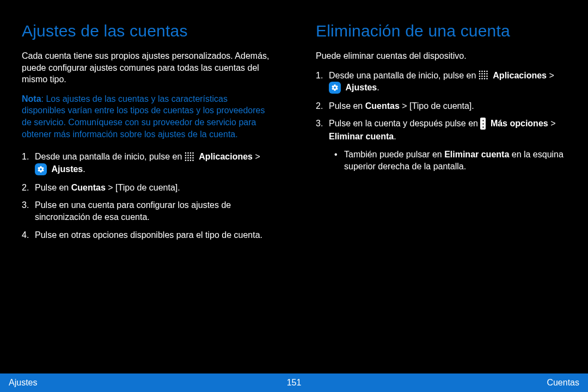 The width and height of the screenshot is (588, 392). What do you see at coordinates (147, 235) in the screenshot?
I see `left-step-4: 4. Pulse en otras opciones disponibles p…` at bounding box center [147, 235].